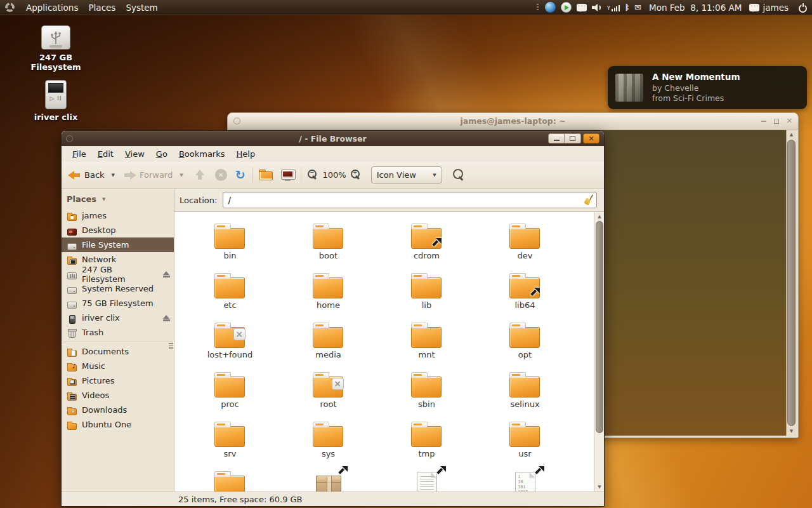 This screenshot has width=812, height=508. I want to click on close-button: ✕, so click(591, 138).